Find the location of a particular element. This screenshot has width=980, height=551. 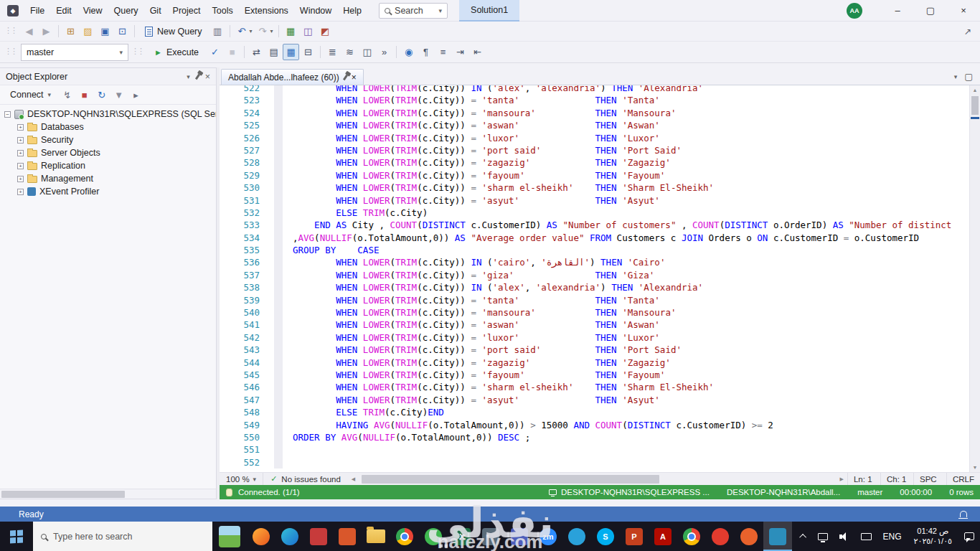

tab-list-dropdown-icon: ▾ is located at coordinates (956, 77).